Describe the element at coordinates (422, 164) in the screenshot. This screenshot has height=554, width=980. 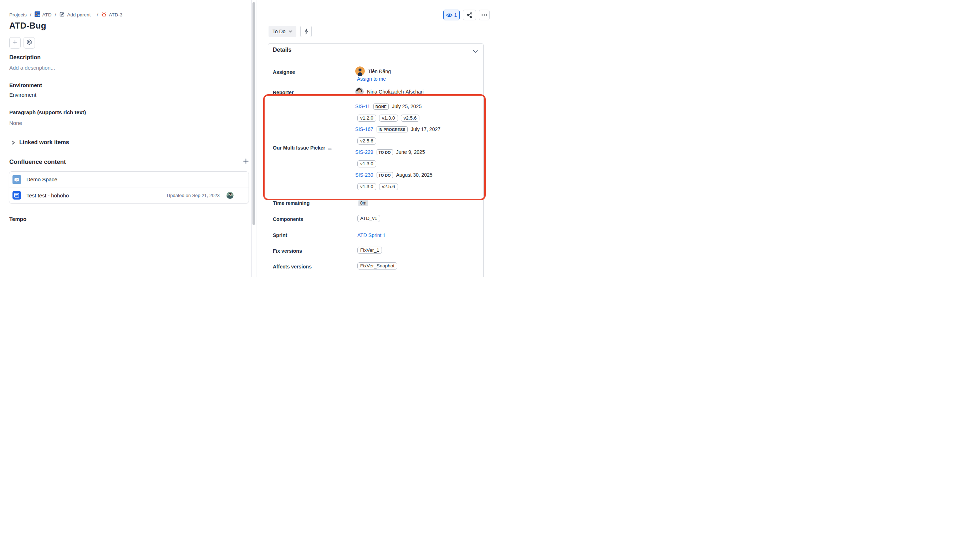
I see `issue-versions-row: v1.3.0` at that location.